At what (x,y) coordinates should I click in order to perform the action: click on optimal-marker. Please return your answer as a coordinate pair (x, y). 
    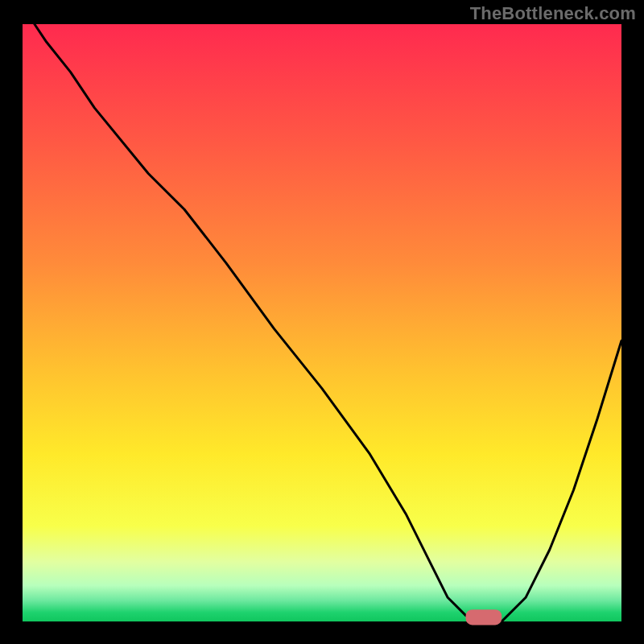
    Looking at the image, I should click on (485, 617).